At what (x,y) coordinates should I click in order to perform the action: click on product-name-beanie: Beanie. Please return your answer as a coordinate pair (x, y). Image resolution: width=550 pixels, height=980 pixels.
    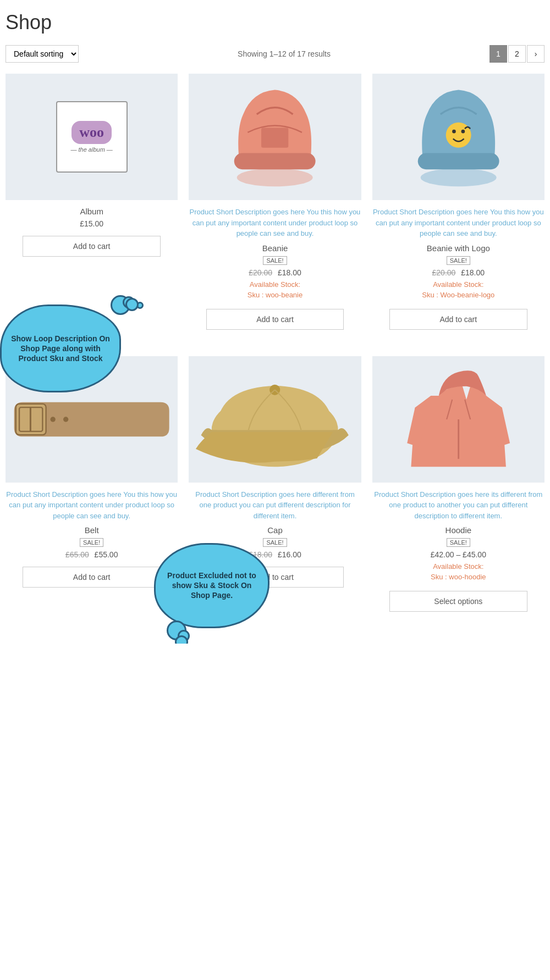
    Looking at the image, I should click on (275, 248).